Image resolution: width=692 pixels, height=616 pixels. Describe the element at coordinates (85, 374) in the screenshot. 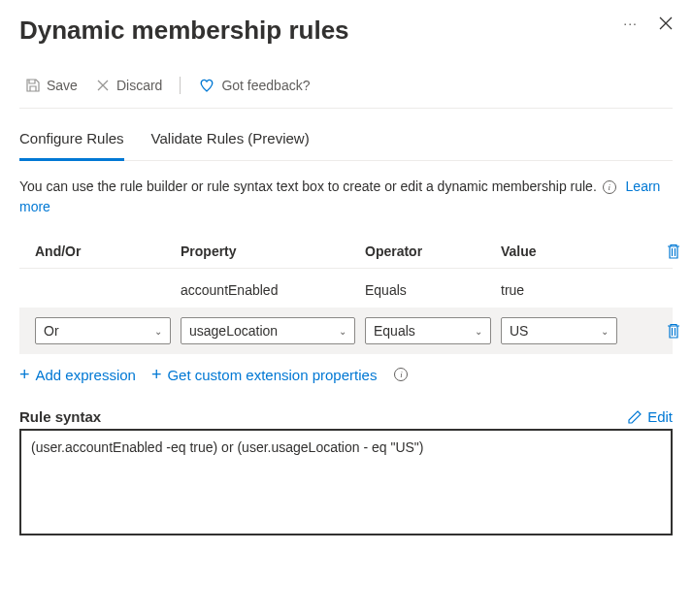

I see `add-expression-label: Add expression` at that location.